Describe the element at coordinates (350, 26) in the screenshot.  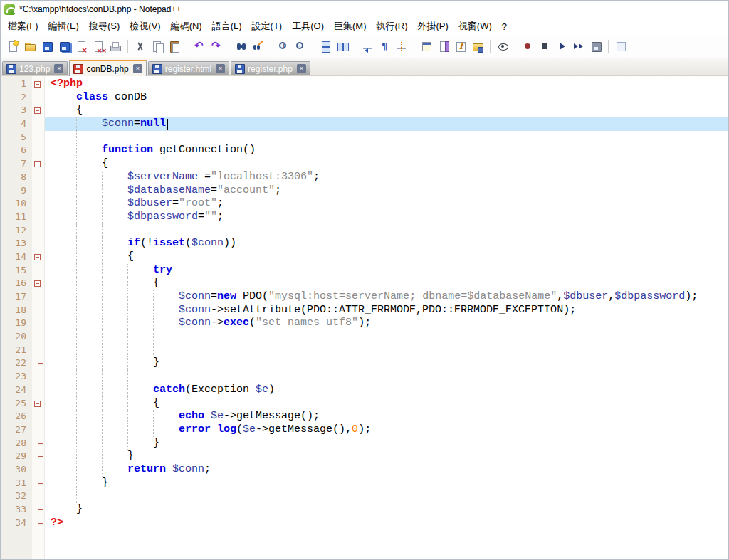
I see `menu-item-macro: 巨集(M)` at that location.